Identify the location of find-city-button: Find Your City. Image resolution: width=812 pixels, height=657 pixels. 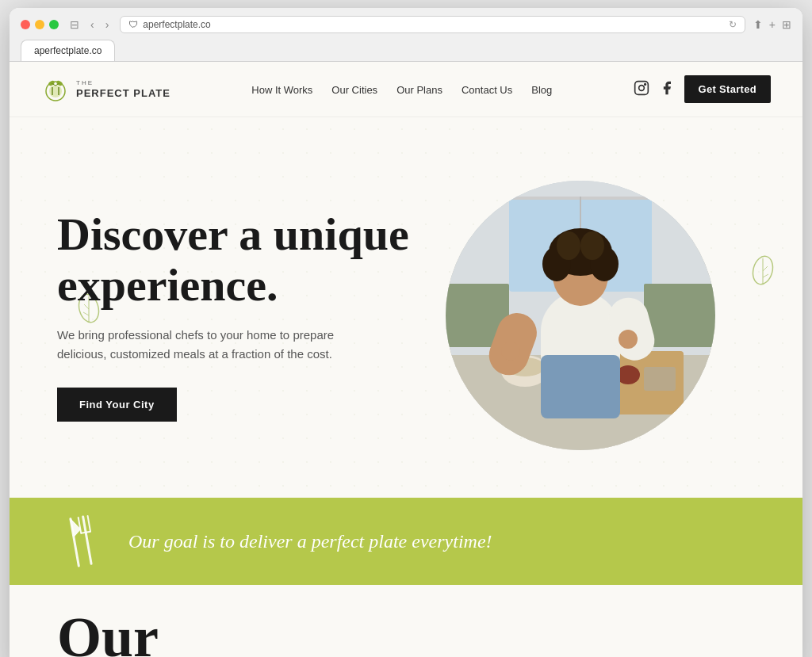
(117, 404).